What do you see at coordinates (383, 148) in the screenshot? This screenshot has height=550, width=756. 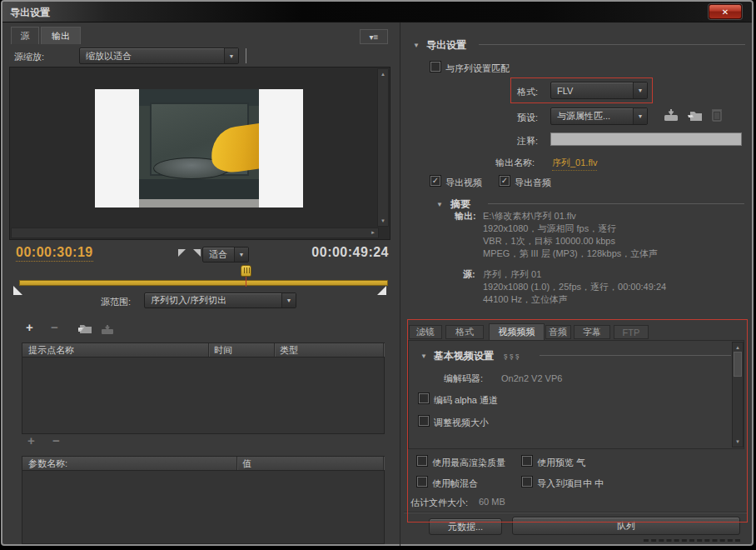 I see `preview-vscrollbar: ▲ ▼` at bounding box center [383, 148].